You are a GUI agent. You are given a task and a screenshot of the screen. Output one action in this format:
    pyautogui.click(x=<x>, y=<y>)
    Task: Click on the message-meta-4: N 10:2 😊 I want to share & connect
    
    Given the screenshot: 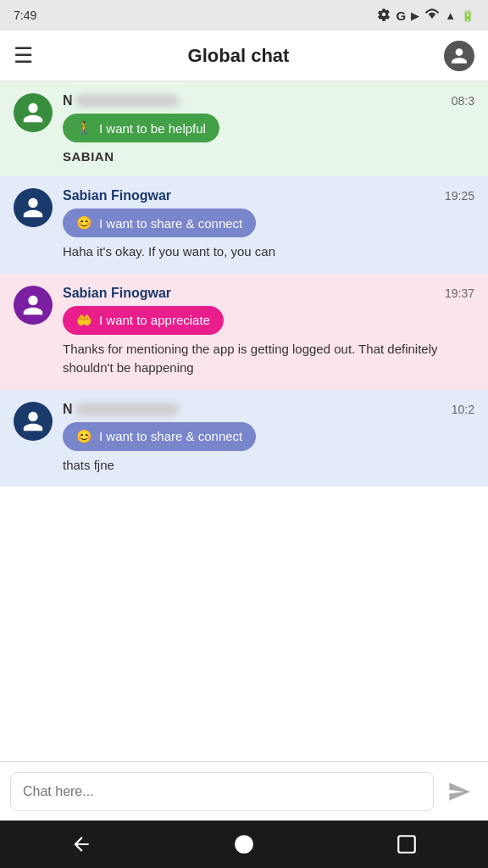 What is the action you would take?
    pyautogui.click(x=269, y=426)
    